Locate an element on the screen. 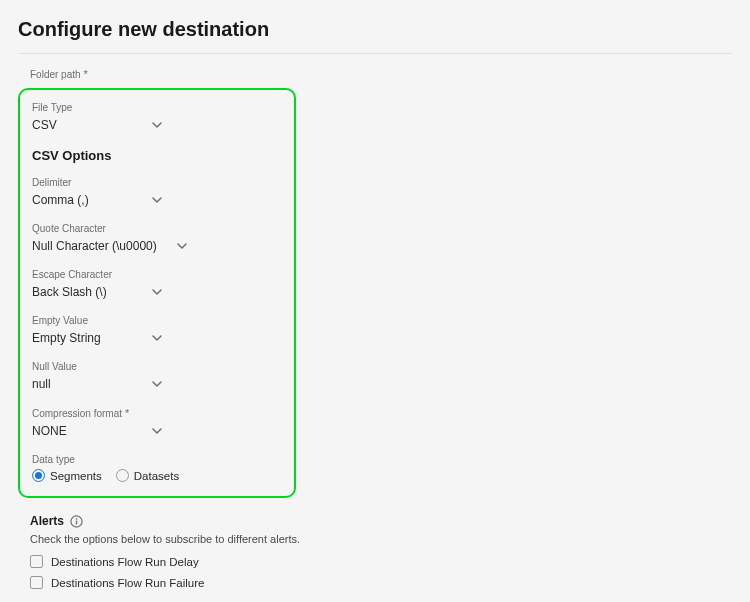 This screenshot has height=602, width=750. file-type-label: File Type is located at coordinates (157, 108).